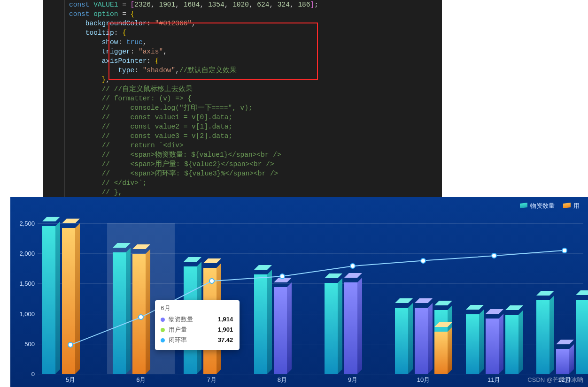 Image resolution: width=588 pixels, height=387 pixels. I want to click on code-line: // <span>闭环率: ${value3}%</span><br />, so click(255, 174).